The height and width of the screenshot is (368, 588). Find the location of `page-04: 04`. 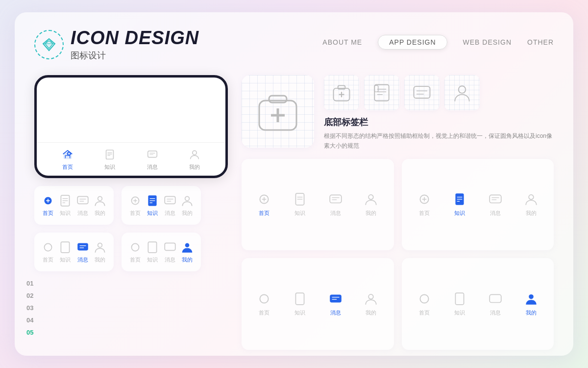

page-04: 04 is located at coordinates (30, 320).